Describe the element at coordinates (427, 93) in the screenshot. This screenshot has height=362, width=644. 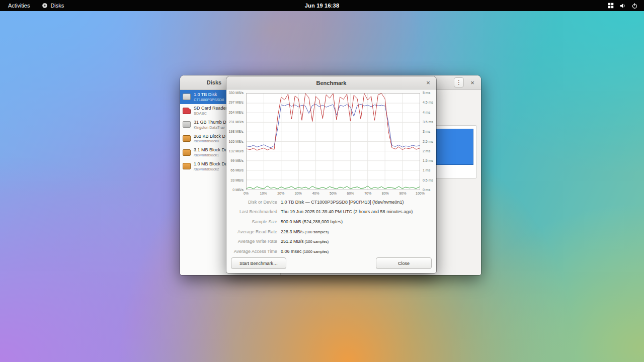
I see `y-axis-right-tick: 5 ms` at that location.